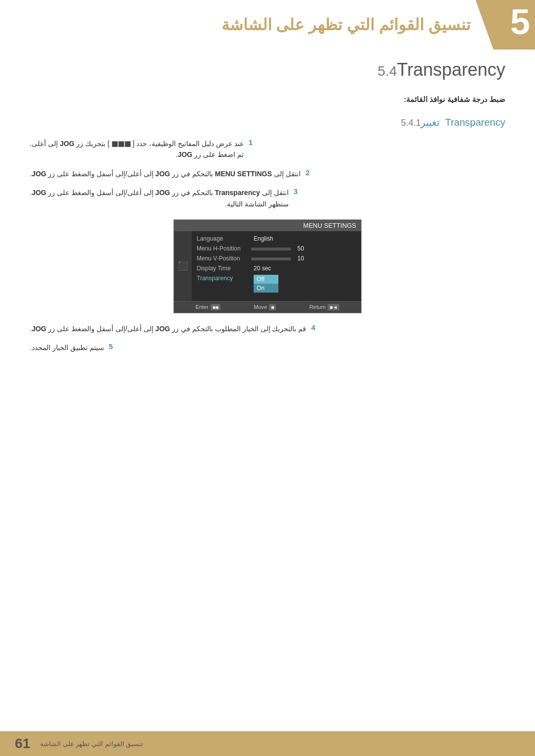  I want to click on footer-text: تنسيق القوائم التي تظهر على الشاشة, so click(92, 744).